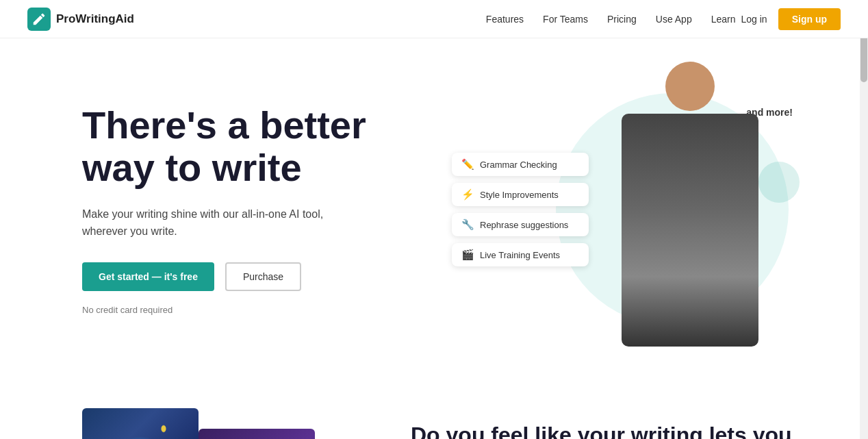  Describe the element at coordinates (39, 19) in the screenshot. I see `logo-svg` at that location.